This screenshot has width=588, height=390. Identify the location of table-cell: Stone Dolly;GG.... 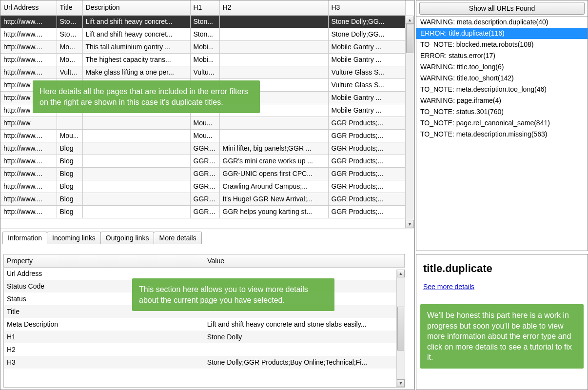
(367, 34).